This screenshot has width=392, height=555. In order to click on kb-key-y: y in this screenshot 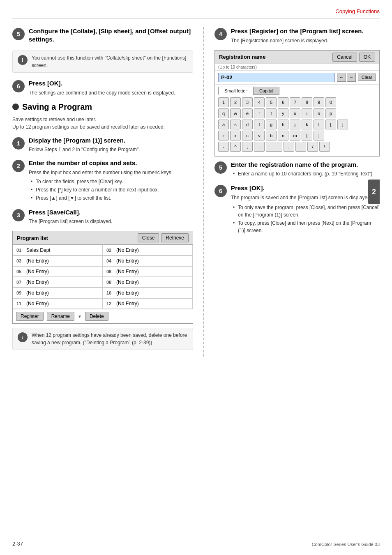, I will do `click(283, 113)`.